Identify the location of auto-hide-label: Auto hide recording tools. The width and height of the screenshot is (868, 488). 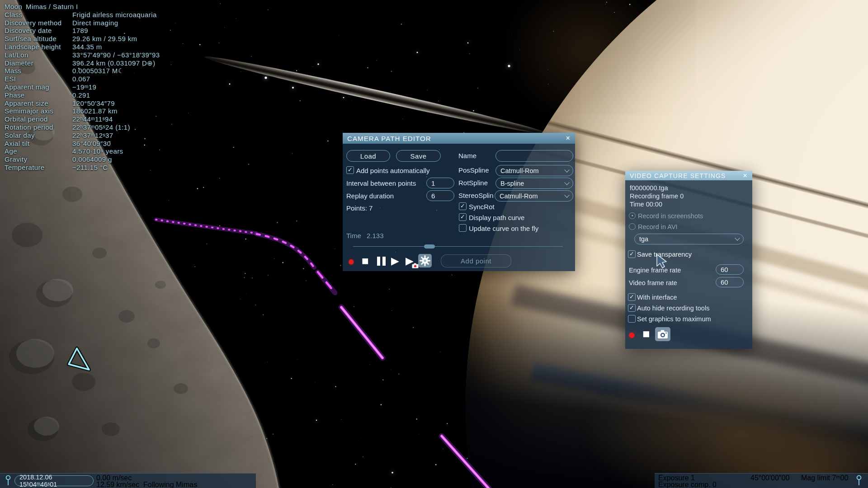
(673, 308).